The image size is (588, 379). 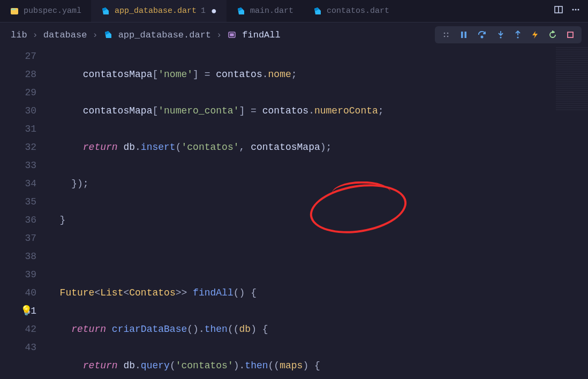 I want to click on bolt-icon, so click(x=535, y=35).